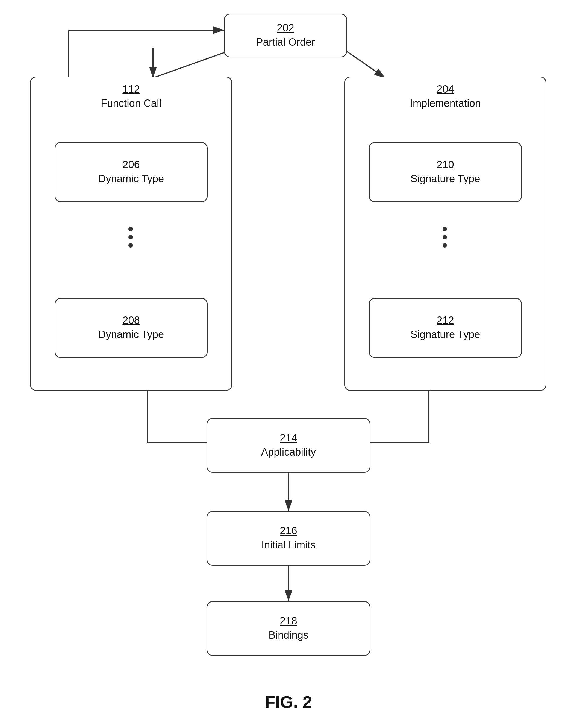  Describe the element at coordinates (288, 438) in the screenshot. I see `applicability-number: 214` at that location.